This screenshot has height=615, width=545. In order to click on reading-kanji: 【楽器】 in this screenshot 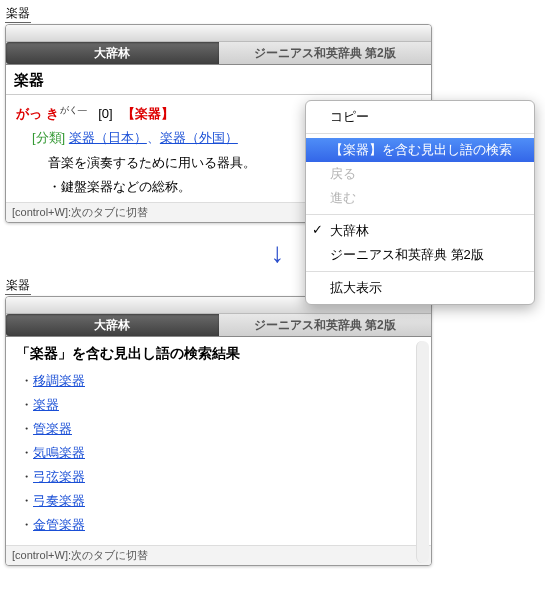, I will do `click(148, 114)`.